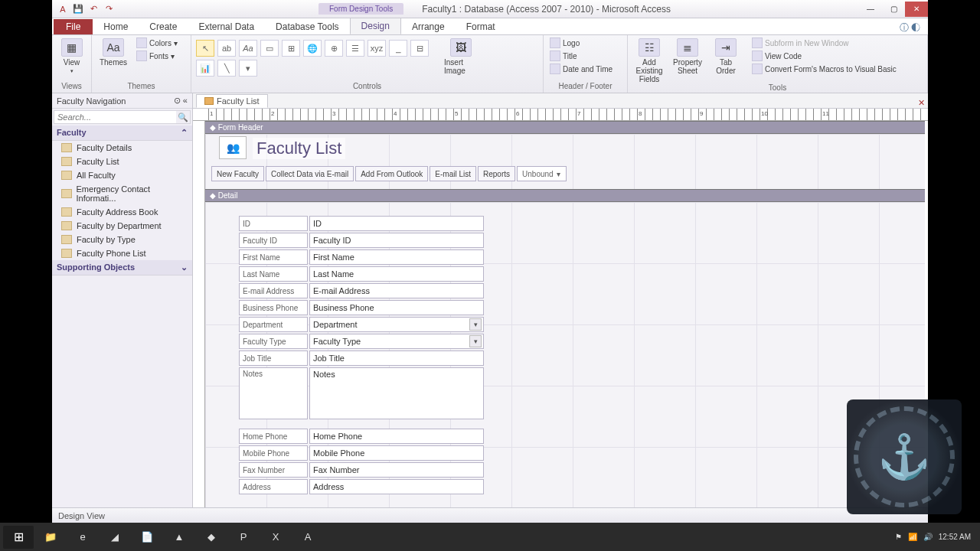 Image resolution: width=980 pixels, height=551 pixels. Describe the element at coordinates (83, 537) in the screenshot. I see `taskbar-ie-icon: e` at that location.